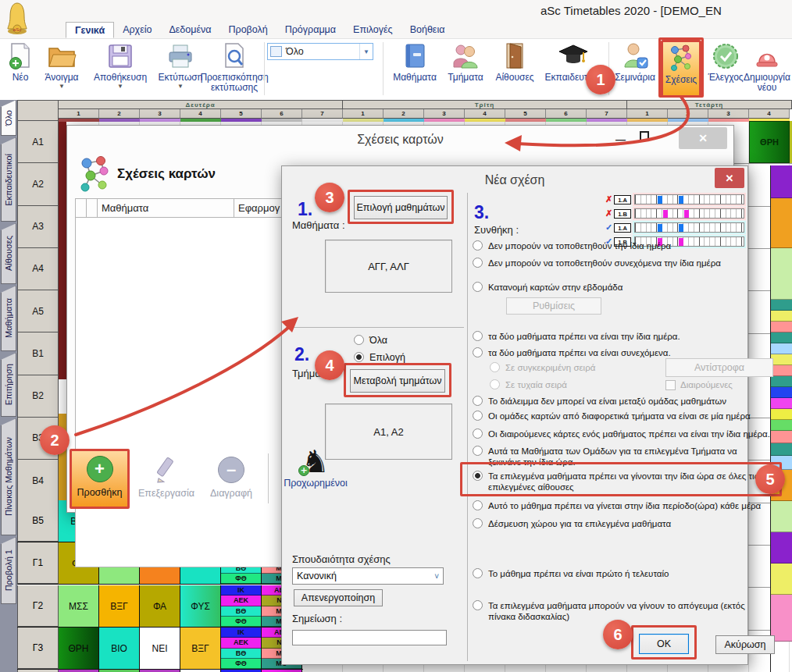 Image resolution: width=792 pixels, height=672 pixels. Describe the element at coordinates (726, 69) in the screenshot. I see `check-button: Έλεγχος` at that location.